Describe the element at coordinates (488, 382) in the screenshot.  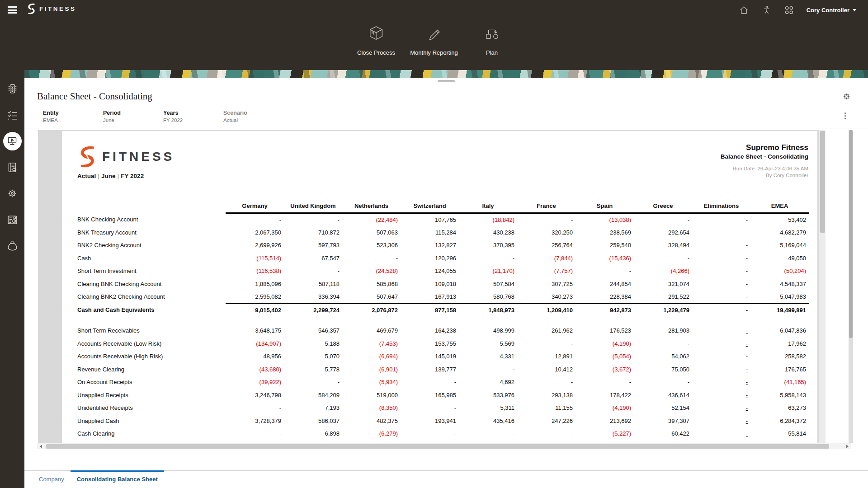
I see `table-cell: 4,692` at that location.